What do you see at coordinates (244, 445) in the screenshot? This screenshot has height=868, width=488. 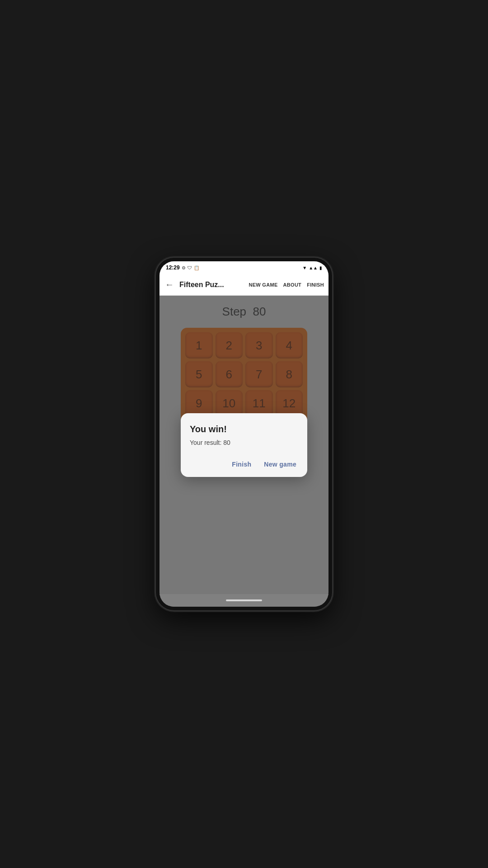 I see `win-dialog: You win! Your result: 80 Finish New game` at bounding box center [244, 445].